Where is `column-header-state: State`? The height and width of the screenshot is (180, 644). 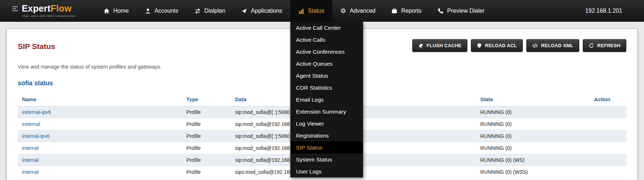
column-header-state: State is located at coordinates (533, 99).